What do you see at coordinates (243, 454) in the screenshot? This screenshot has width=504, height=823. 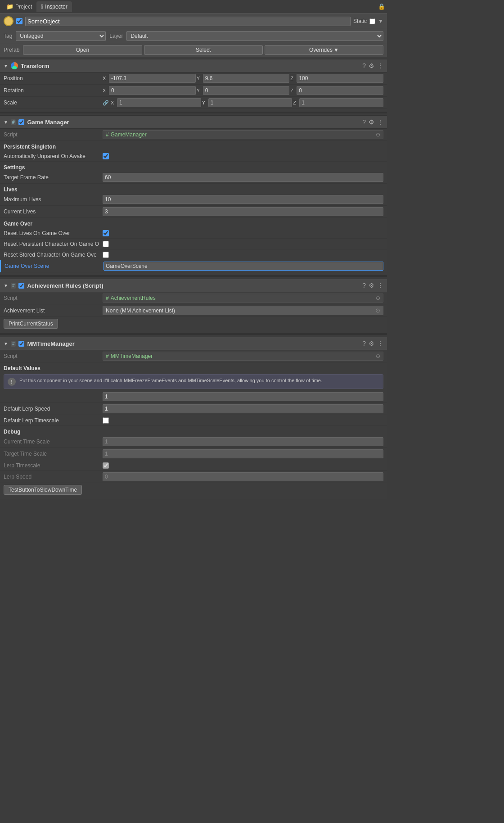 I see `target-time-scale-input` at bounding box center [243, 454].